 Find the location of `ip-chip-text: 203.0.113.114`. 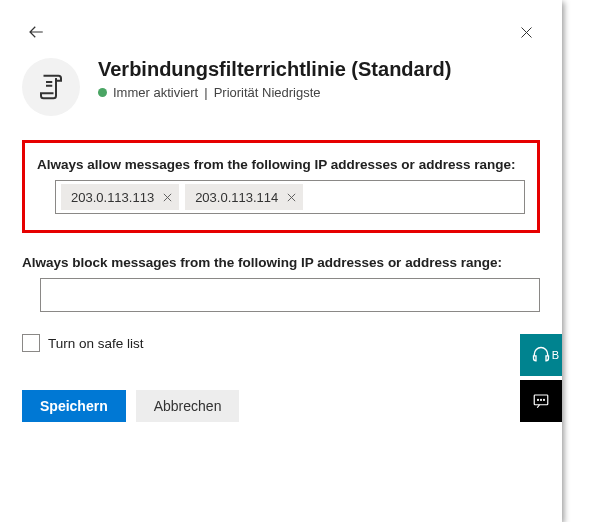

ip-chip-text: 203.0.113.114 is located at coordinates (236, 198).